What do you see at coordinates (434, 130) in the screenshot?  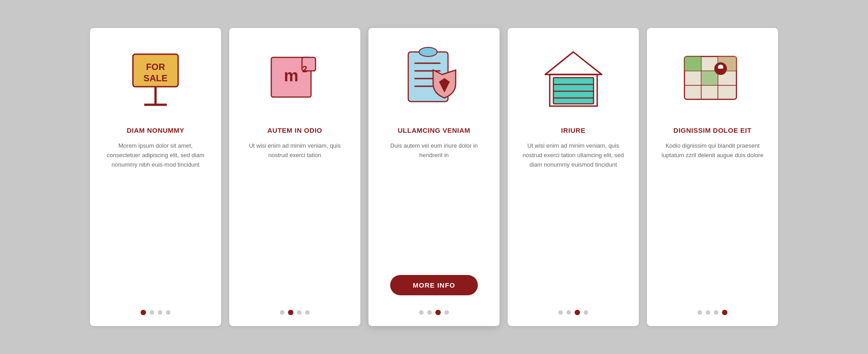 I see `card-3-title: ULLAMCING VENIAM` at bounding box center [434, 130].